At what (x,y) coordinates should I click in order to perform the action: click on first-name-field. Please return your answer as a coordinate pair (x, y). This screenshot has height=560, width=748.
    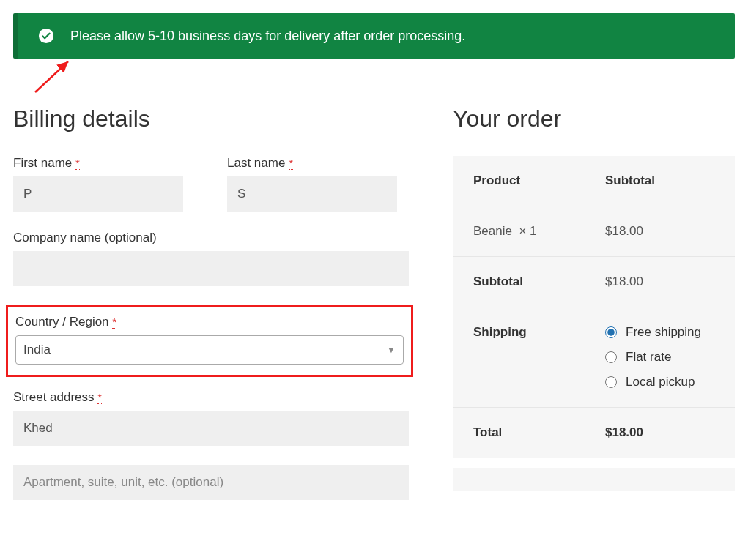
    Looking at the image, I should click on (98, 194).